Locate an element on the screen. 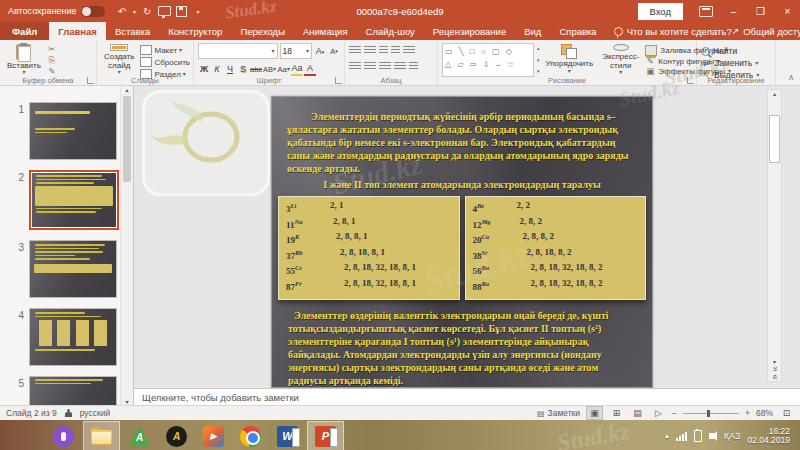 The width and height of the screenshot is (800, 450). tell-me-search: Что вы хотите сделать? is located at coordinates (673, 31).